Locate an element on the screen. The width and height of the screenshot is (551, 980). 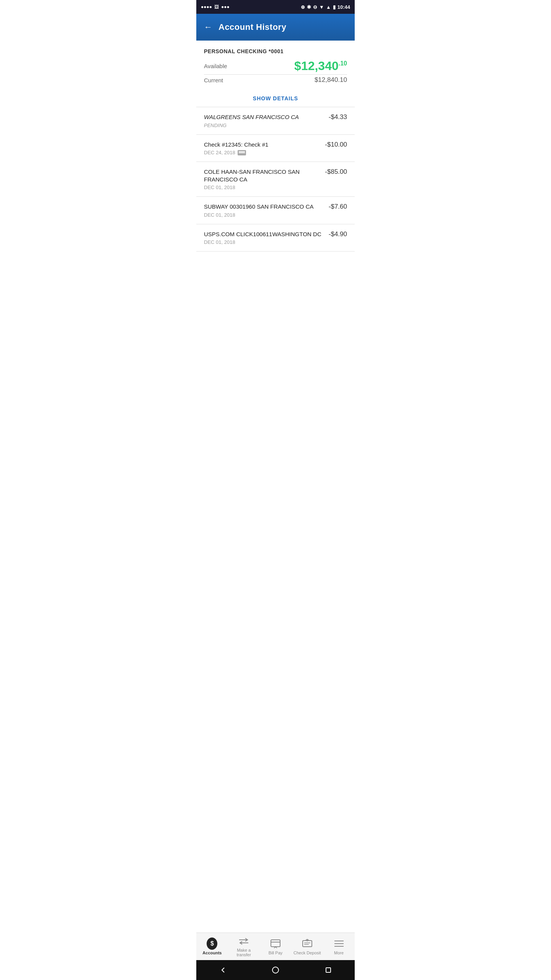
transaction-date: DEC 24, 2018 is located at coordinates (262, 152).